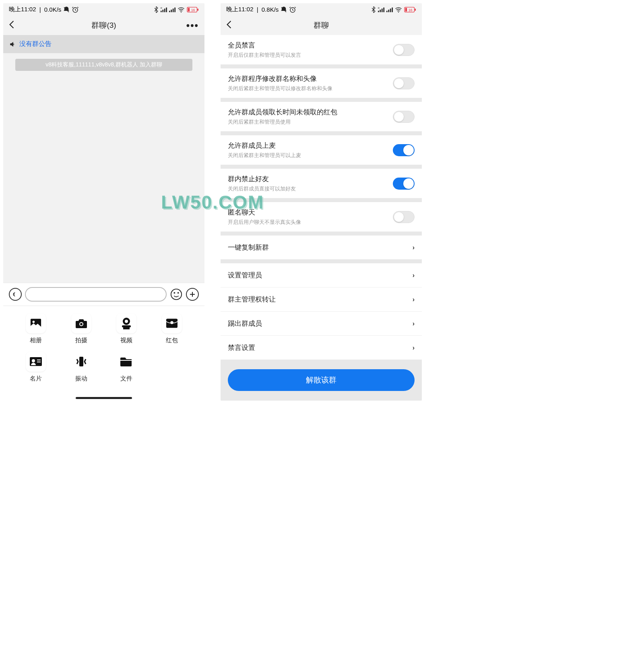 Image resolution: width=644 pixels, height=672 pixels. I want to click on setting-title: 允许群成员领取长时间未领取的红包, so click(283, 112).